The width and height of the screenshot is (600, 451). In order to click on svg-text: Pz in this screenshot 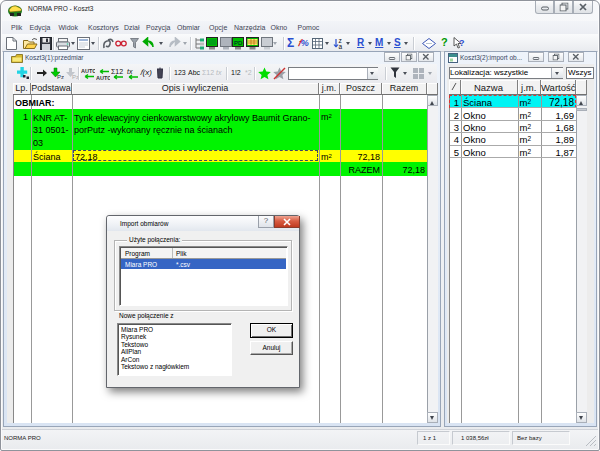, I will do `click(60, 77)`.